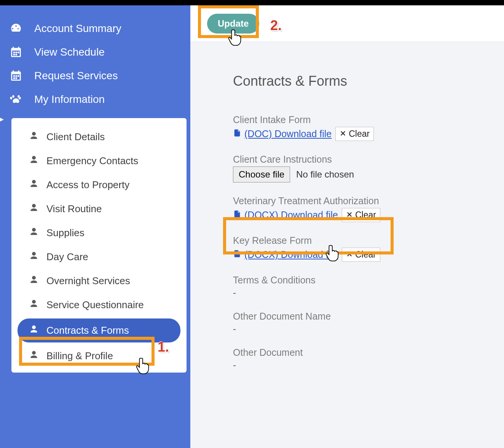  What do you see at coordinates (368, 241) in the screenshot?
I see `field-label: Key Release Form` at bounding box center [368, 241].